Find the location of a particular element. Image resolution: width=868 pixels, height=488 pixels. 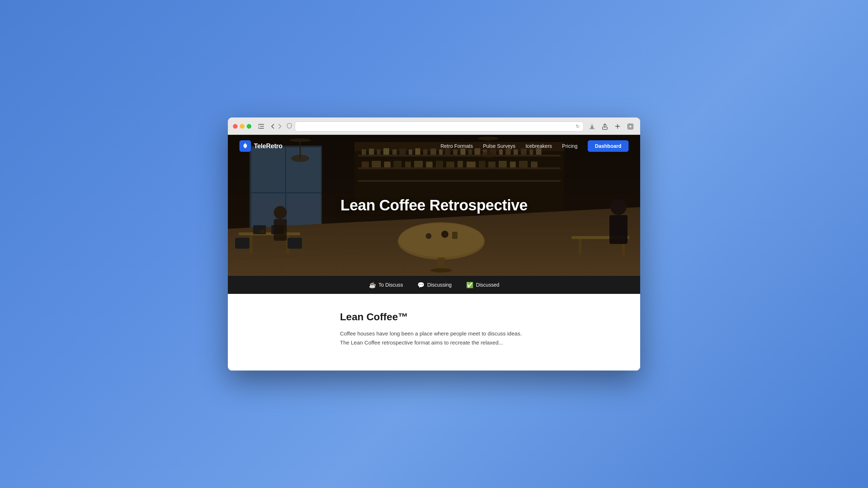

address-bar-container: ↻ is located at coordinates (435, 127).